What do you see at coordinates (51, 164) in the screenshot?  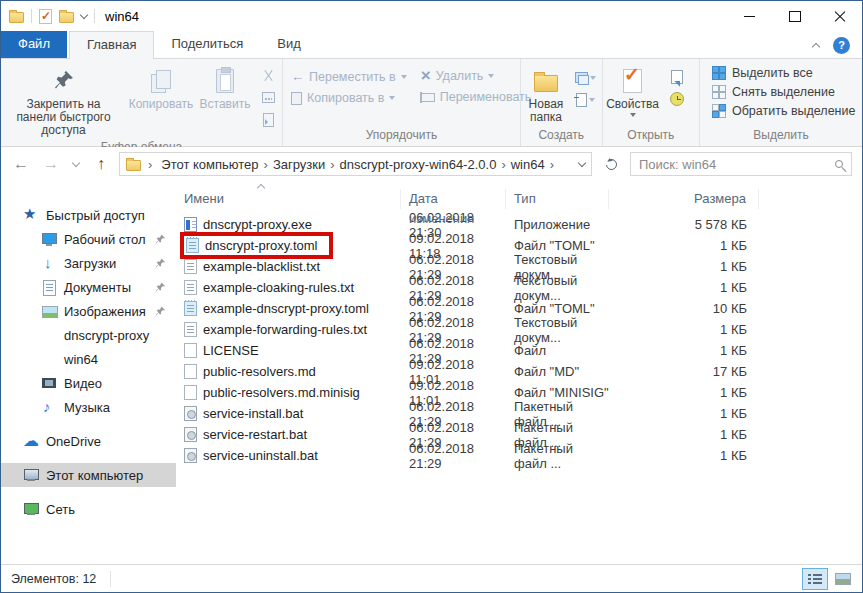 I see `forward-button: →` at bounding box center [51, 164].